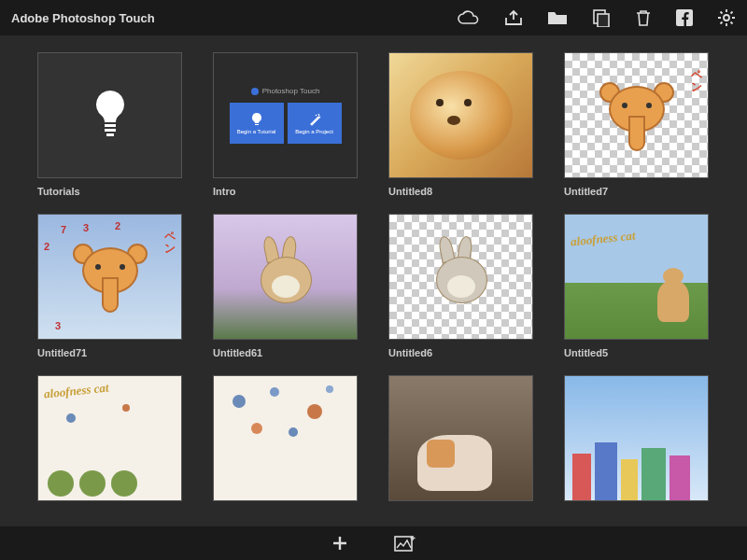 The image size is (747, 560). I want to click on project-untitled71: 2 7 3 2 3 ペン Untitled71, so click(110, 286).